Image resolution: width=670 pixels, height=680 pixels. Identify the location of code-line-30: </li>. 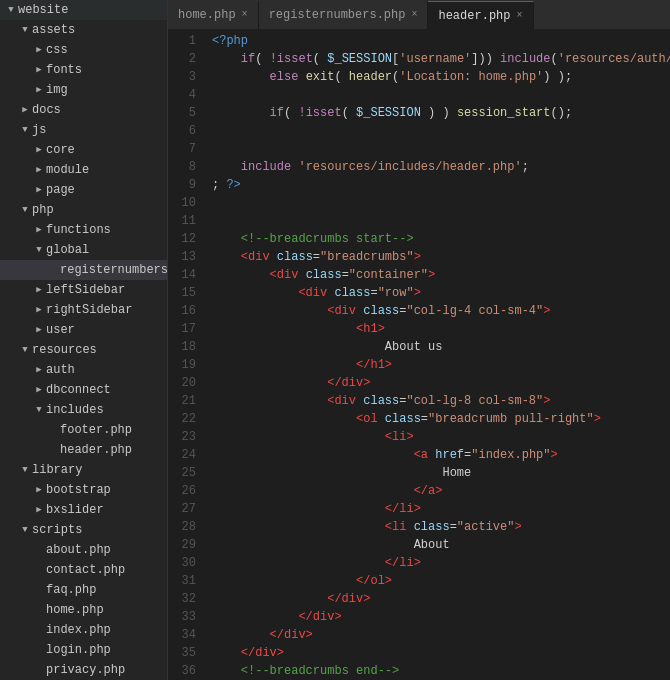
(441, 563).